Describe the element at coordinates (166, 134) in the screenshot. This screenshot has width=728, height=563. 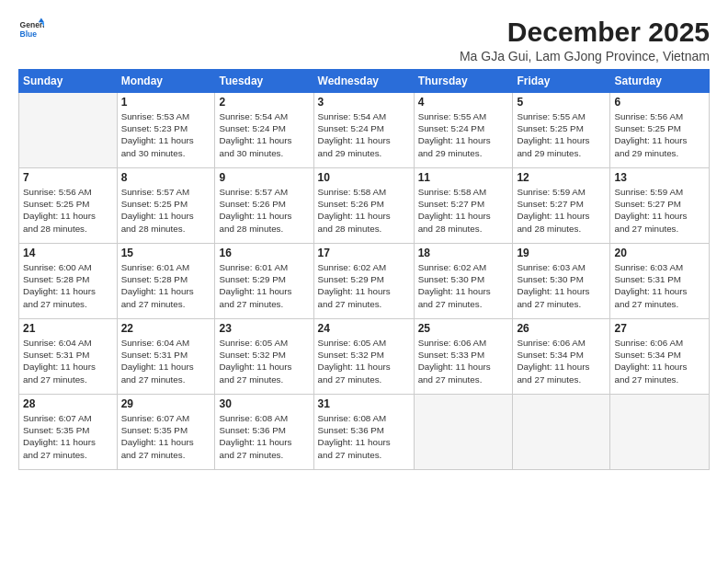
I see `day-info: Sunrise: 5:53 AMSunset: 5:23 PMDaylight:…` at that location.